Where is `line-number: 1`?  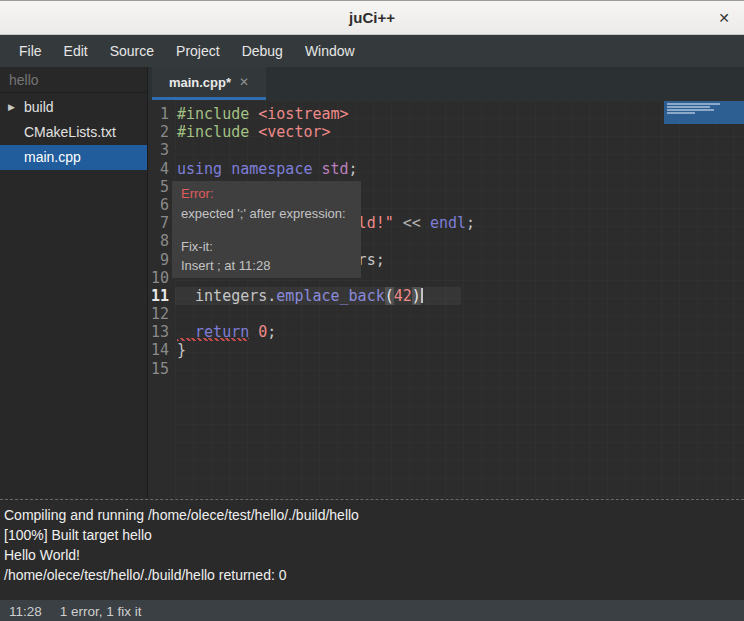 line-number: 1 is located at coordinates (162, 114).